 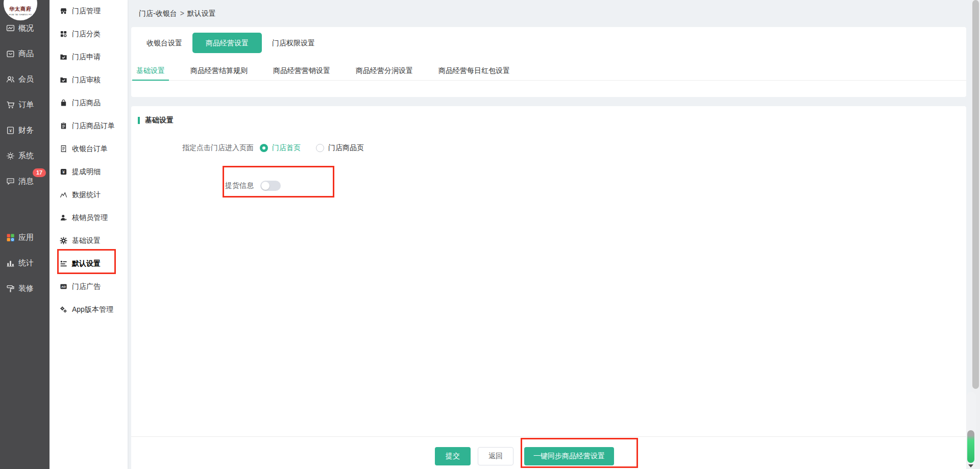 I want to click on submenu-item-store-management: 门店管理, so click(x=89, y=11).